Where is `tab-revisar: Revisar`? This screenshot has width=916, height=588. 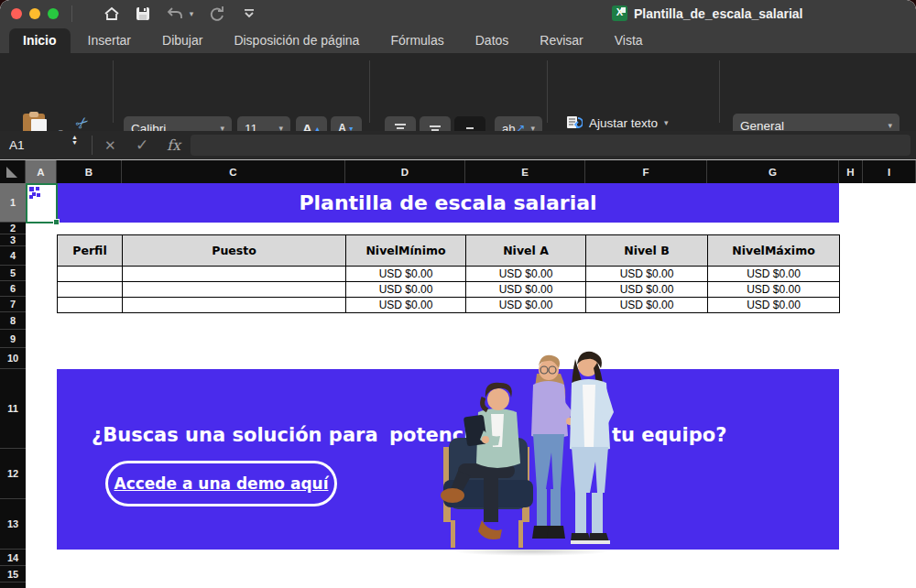
tab-revisar: Revisar is located at coordinates (561, 40).